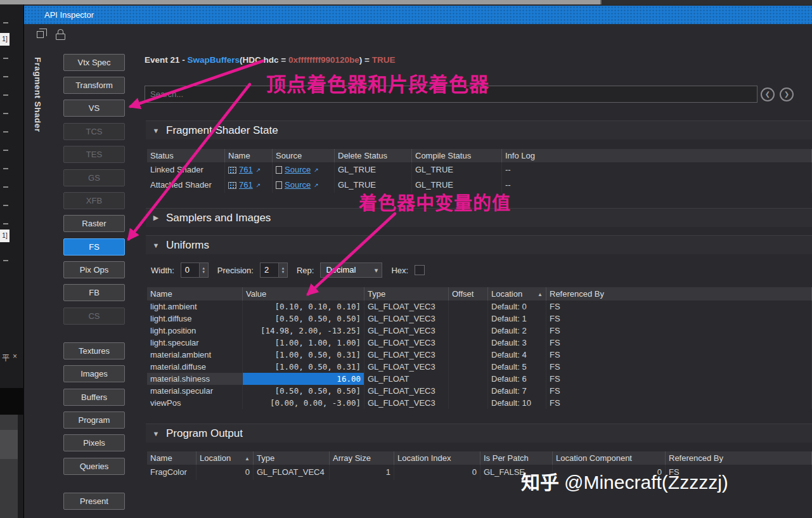 The width and height of the screenshot is (812, 518). What do you see at coordinates (304, 342) in the screenshot?
I see `cell-value: [1.00, 1.00, 1.00]` at bounding box center [304, 342].